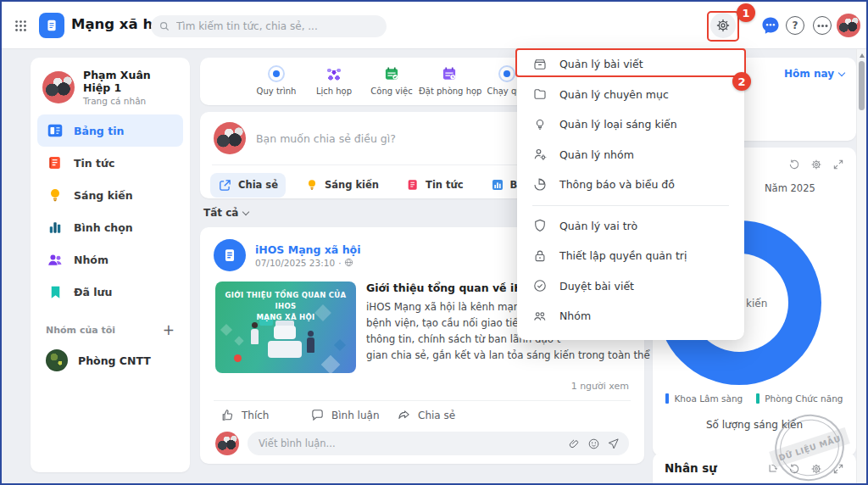  I want to click on chart-title: Số lượng sáng kiến, so click(754, 425).